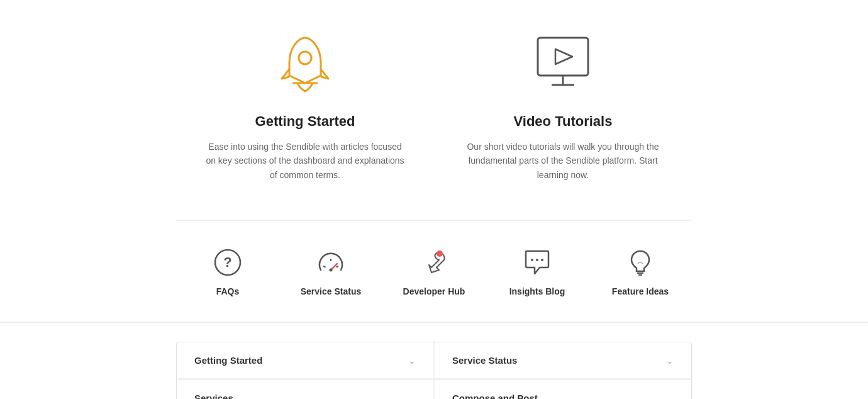  I want to click on chat-bubble-icon, so click(537, 262).